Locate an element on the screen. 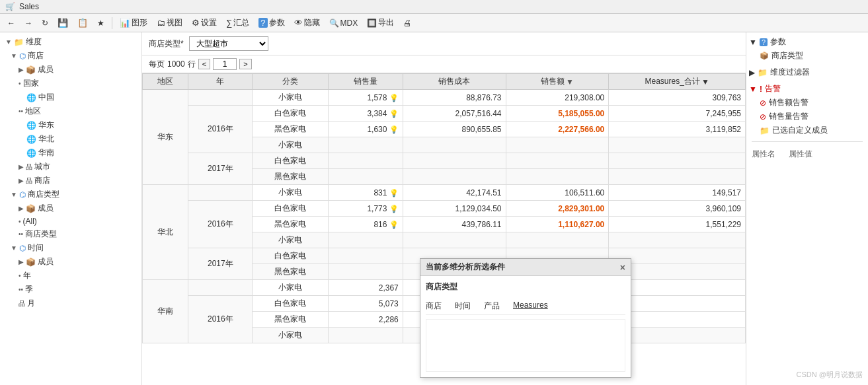  time-label: 时间 is located at coordinates (36, 248).